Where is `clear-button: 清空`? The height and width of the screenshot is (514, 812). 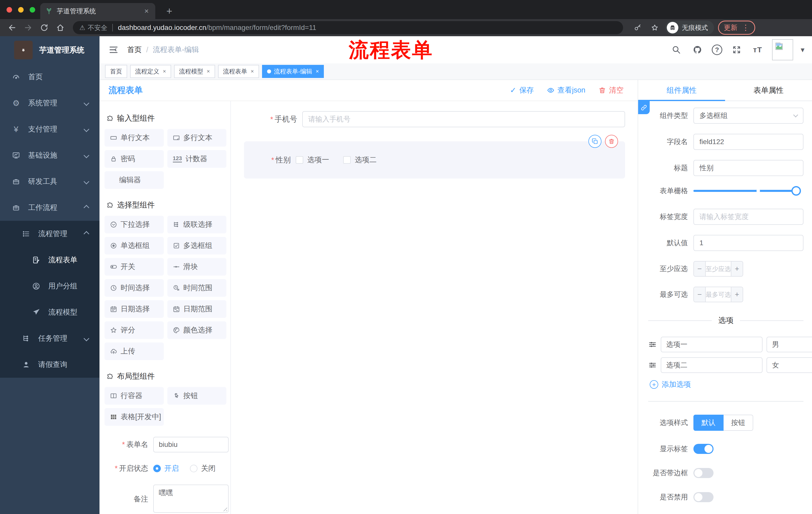 clear-button: 清空 is located at coordinates (611, 90).